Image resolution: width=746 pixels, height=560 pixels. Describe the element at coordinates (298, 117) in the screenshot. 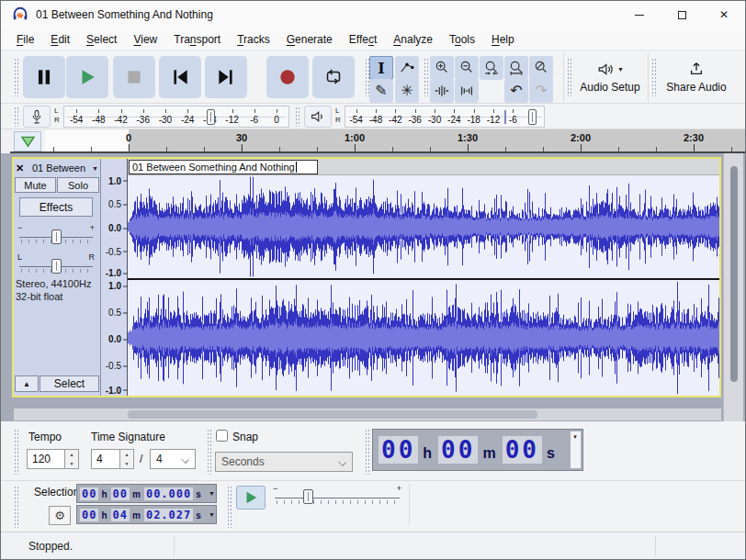

I see `playback-meter-grip` at that location.